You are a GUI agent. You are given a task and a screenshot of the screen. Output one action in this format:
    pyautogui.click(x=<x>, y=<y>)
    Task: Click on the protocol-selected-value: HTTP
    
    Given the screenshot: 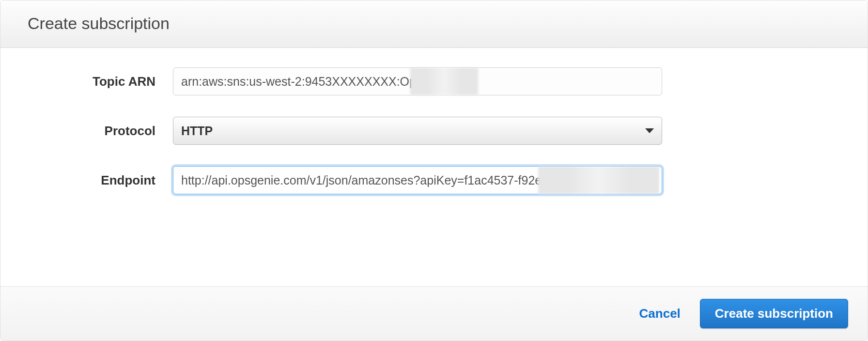 What is the action you would take?
    pyautogui.click(x=197, y=131)
    